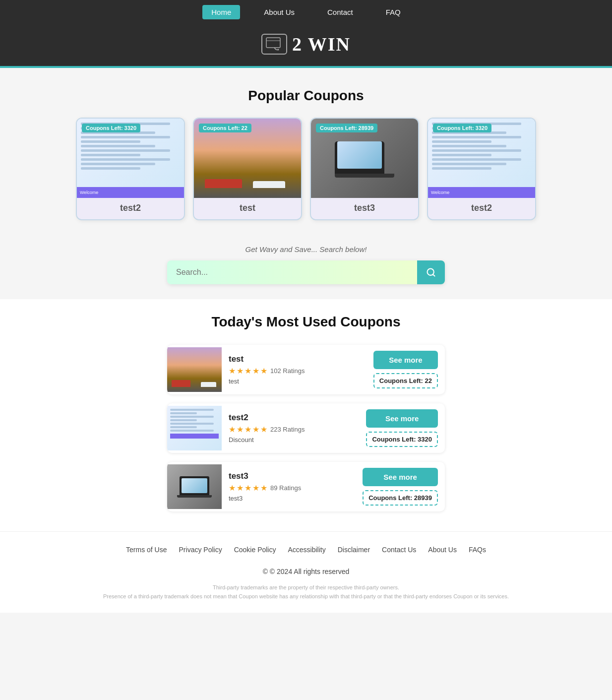 The width and height of the screenshot is (612, 700). I want to click on coupon-list: test ★ ★ ★ ★ ★ 102 Ratings test See more…, so click(306, 428).